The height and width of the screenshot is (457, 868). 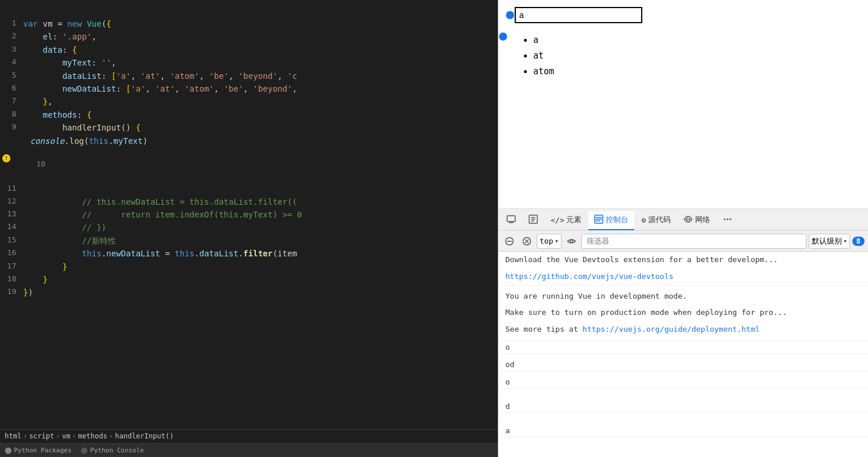 What do you see at coordinates (249, 450) in the screenshot?
I see `status-bar: ⬤ Python Packages ⬤ Python Console` at bounding box center [249, 450].